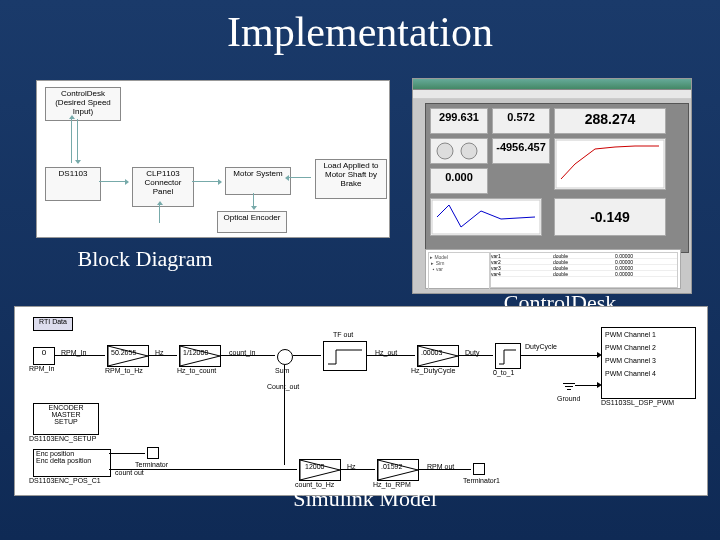 This screenshot has height=540, width=720. I want to click on bd-connector: CLP1103 Connector Panel, so click(163, 187).